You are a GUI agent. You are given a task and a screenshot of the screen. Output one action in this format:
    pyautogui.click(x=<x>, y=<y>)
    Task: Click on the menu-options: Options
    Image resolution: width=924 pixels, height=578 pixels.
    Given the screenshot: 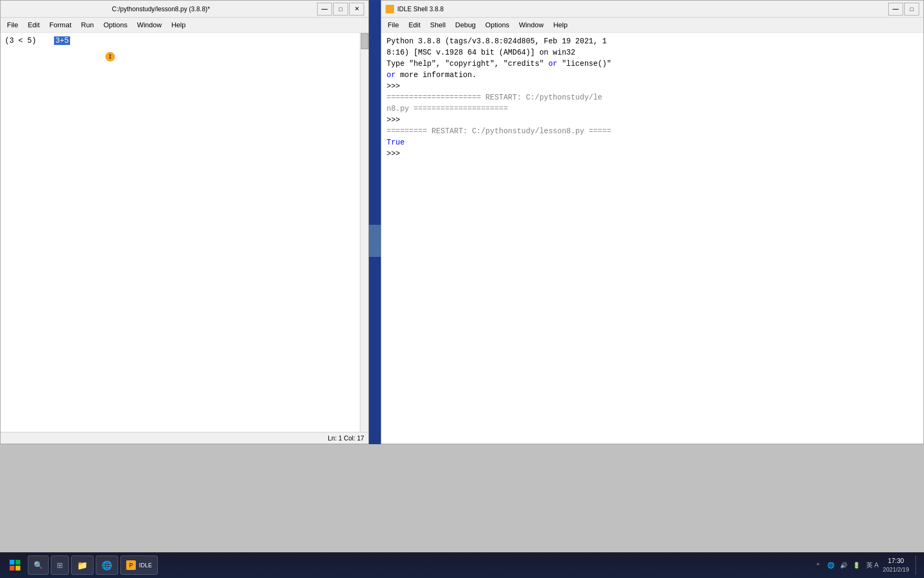 What is the action you would take?
    pyautogui.click(x=116, y=25)
    